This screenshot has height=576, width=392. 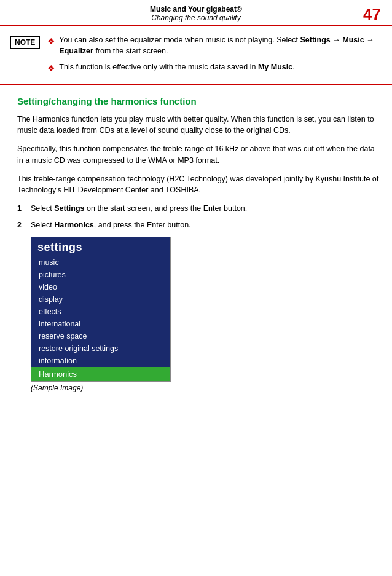 What do you see at coordinates (69, 208) in the screenshot?
I see `step-1-bold: Settings` at bounding box center [69, 208].